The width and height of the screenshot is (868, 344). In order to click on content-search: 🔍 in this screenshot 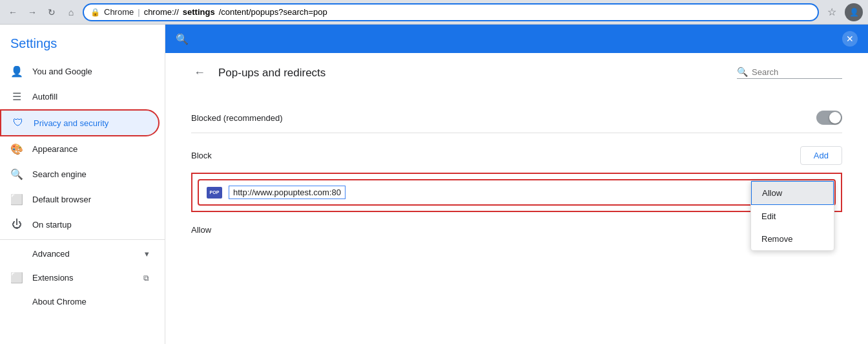, I will do `click(789, 72)`.